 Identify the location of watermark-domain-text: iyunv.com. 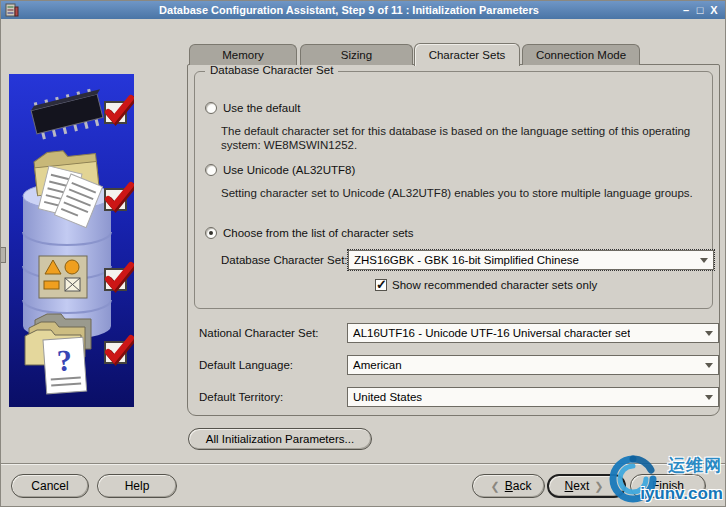
(682, 494).